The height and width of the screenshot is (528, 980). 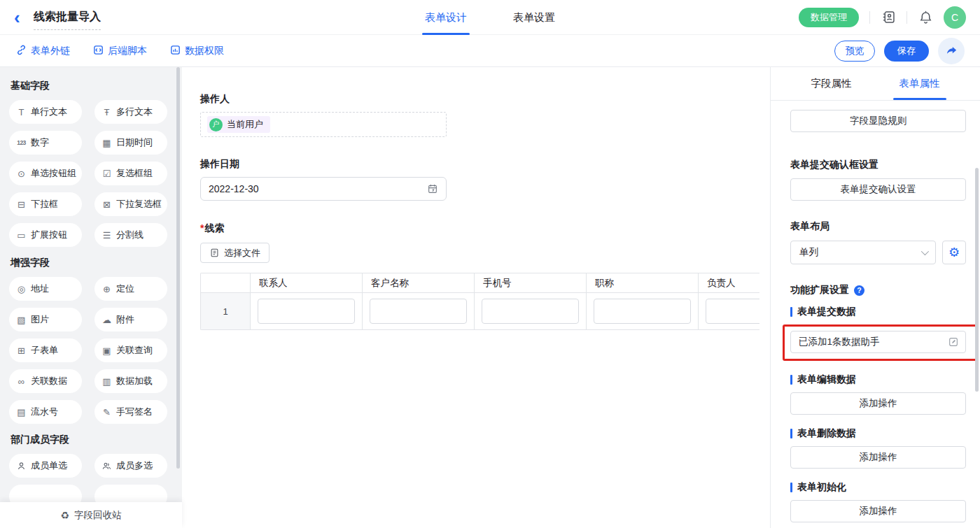 I want to click on sidebar-item-member-multi: 成员多选, so click(x=131, y=466).